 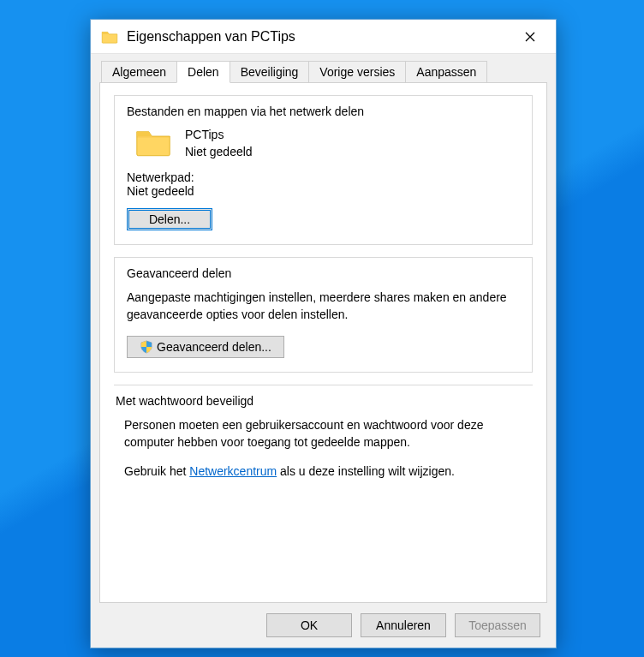 I want to click on password-hint-post: als u deze instelling wilt wijzigen., so click(x=366, y=471).